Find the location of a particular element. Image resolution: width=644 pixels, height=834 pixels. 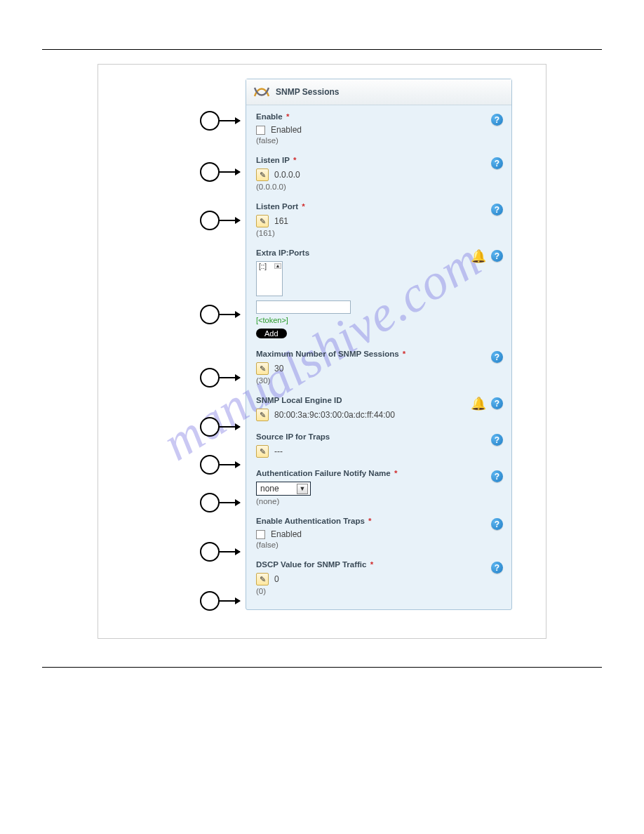

extra-label: Extra IP:Ports is located at coordinates (379, 253).